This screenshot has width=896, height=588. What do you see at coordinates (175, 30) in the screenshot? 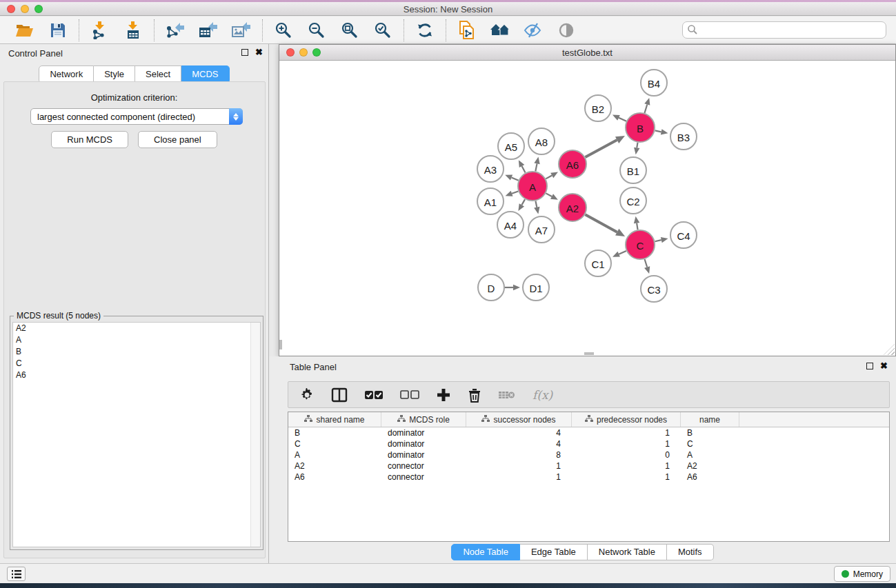
I see `export-network-icon` at bounding box center [175, 30].